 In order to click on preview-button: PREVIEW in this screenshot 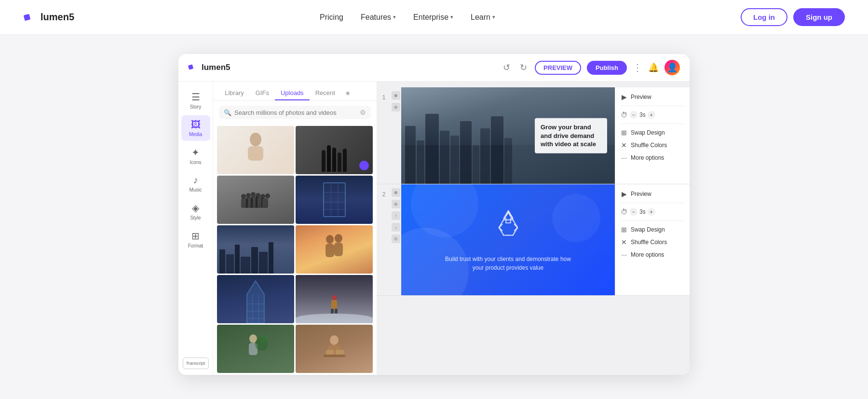, I will do `click(558, 68)`.